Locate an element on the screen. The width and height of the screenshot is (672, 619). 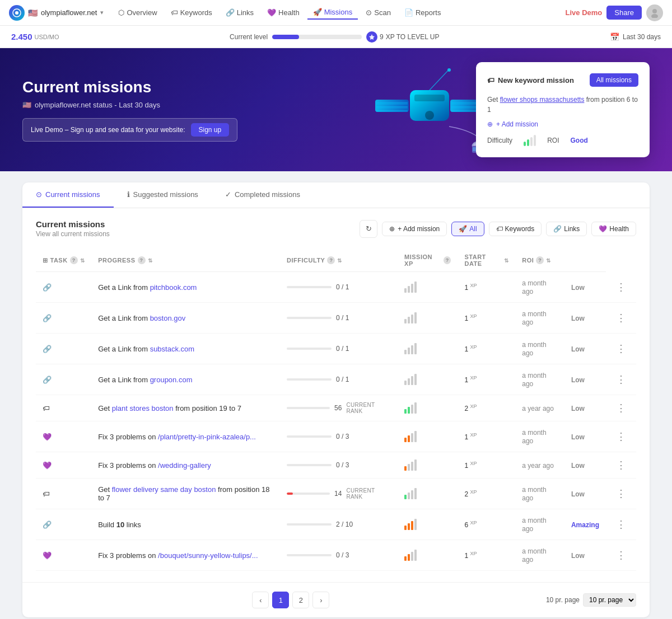
nav-item-overview: ⬡ Overview is located at coordinates (138, 12).